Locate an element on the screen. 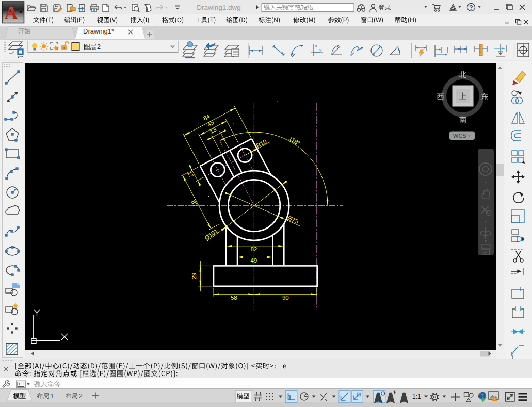  svg-text: Ø101 is located at coordinates (211, 234).